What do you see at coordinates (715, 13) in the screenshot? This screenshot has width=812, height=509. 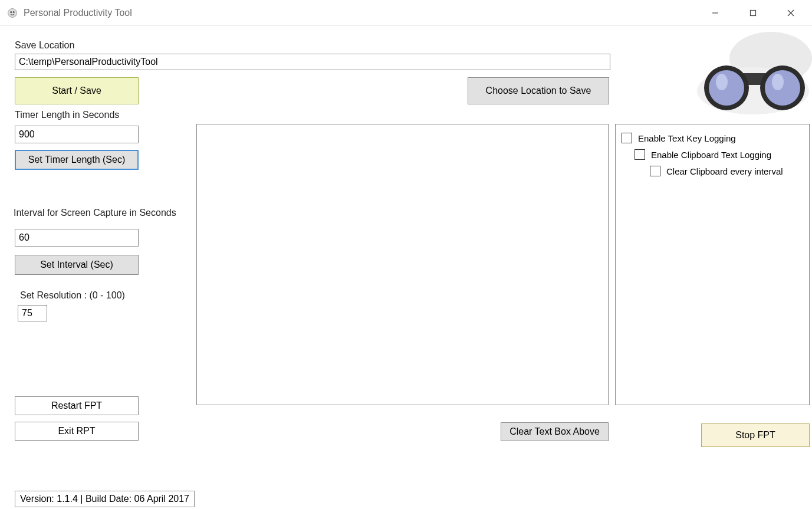 I see `minimize-icon` at bounding box center [715, 13].